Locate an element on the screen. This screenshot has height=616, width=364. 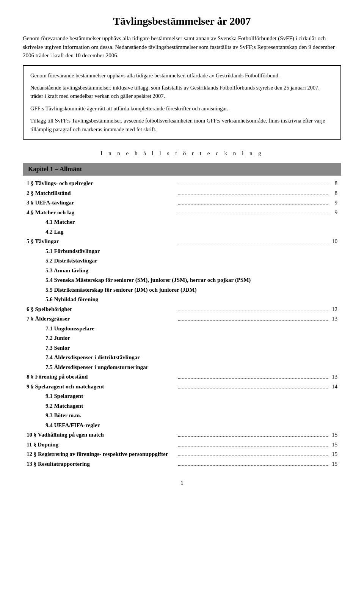
toc-sub5-3: 5.3 Annan tävling is located at coordinates (191, 271).